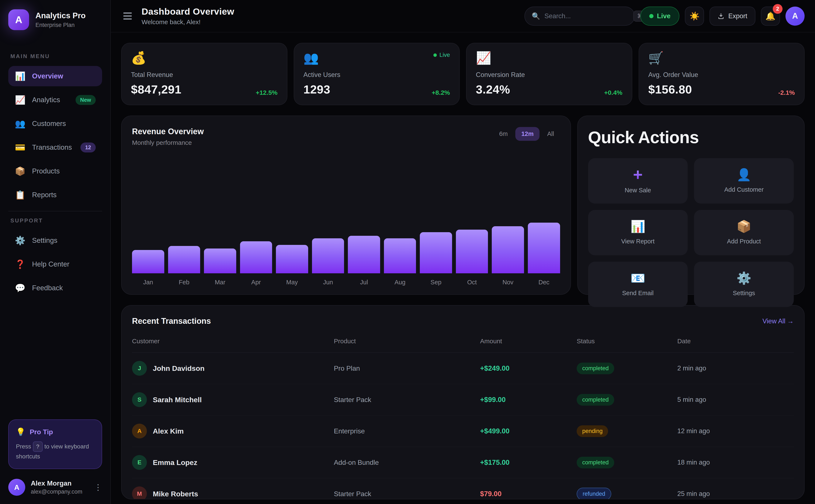 This screenshot has height=504, width=815. Describe the element at coordinates (400, 247) in the screenshot. I see `bar-column-aug` at that location.